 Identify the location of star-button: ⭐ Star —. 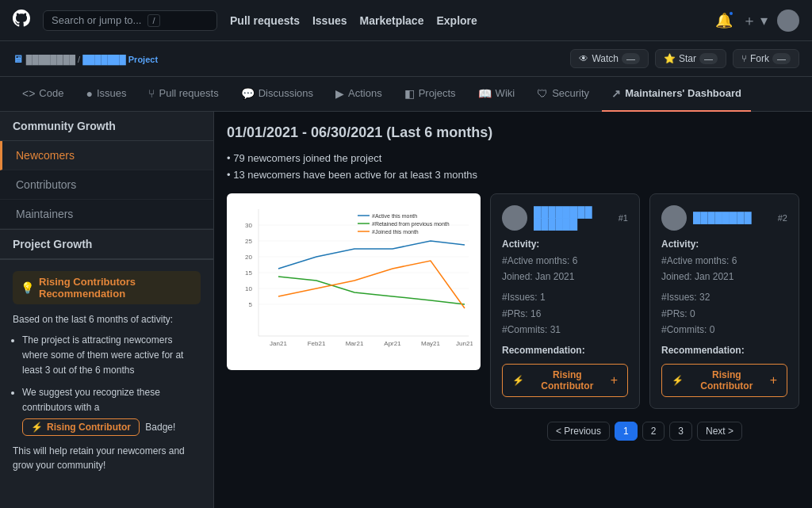
(691, 59).